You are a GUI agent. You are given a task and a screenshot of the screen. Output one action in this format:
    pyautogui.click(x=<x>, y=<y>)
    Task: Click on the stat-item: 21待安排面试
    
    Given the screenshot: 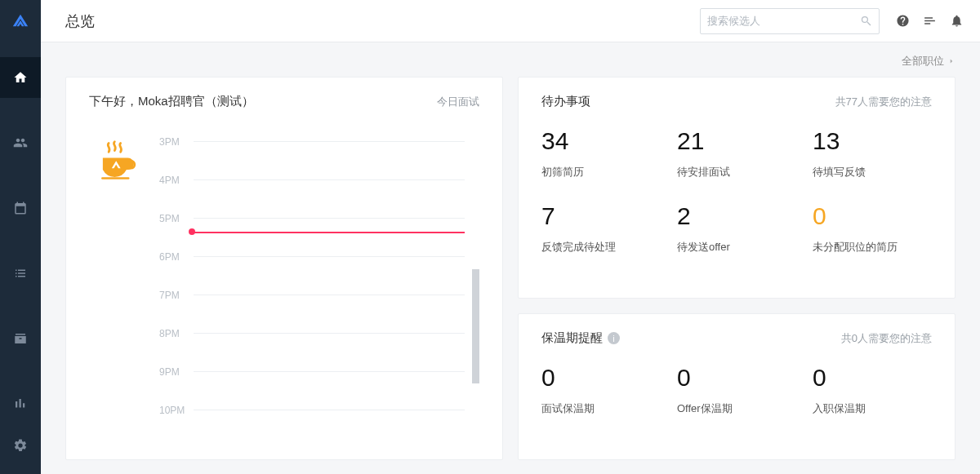 What is the action you would take?
    pyautogui.click(x=737, y=154)
    